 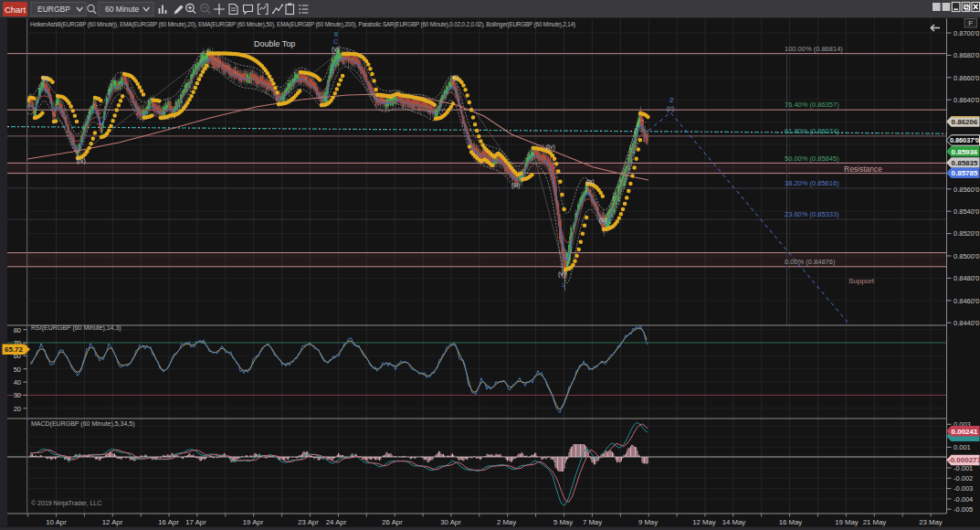 What do you see at coordinates (964, 461) in the screenshot?
I see `svg-text: -0.000277` at bounding box center [964, 461].